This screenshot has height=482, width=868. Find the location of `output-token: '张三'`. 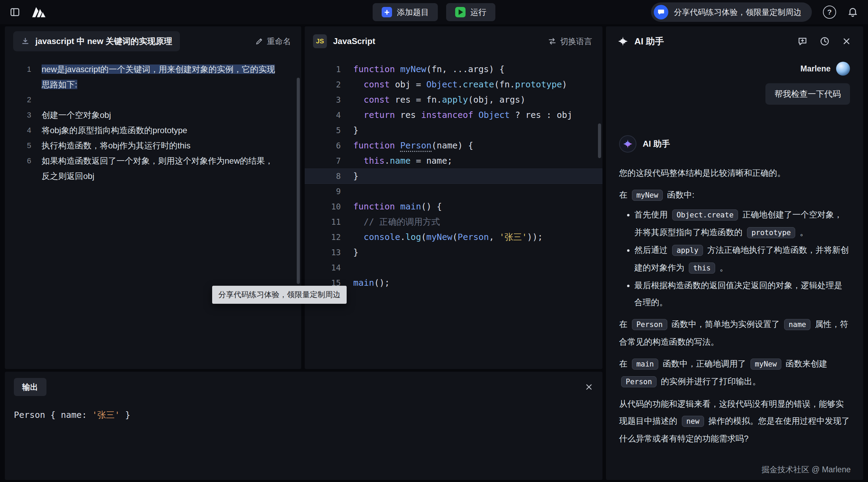

output-token: '张三' is located at coordinates (106, 415).